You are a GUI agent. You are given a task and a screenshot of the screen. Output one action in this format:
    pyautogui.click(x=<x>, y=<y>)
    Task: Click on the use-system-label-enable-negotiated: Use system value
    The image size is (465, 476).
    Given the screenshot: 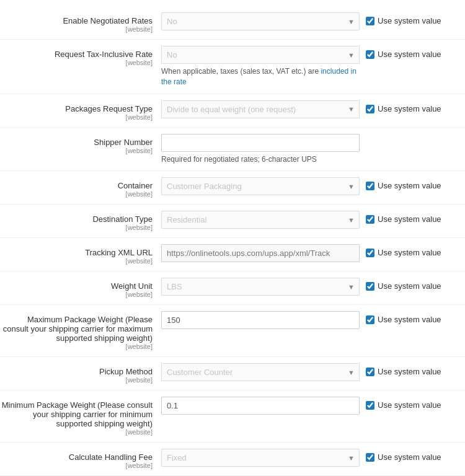 What is the action you would take?
    pyautogui.click(x=404, y=21)
    